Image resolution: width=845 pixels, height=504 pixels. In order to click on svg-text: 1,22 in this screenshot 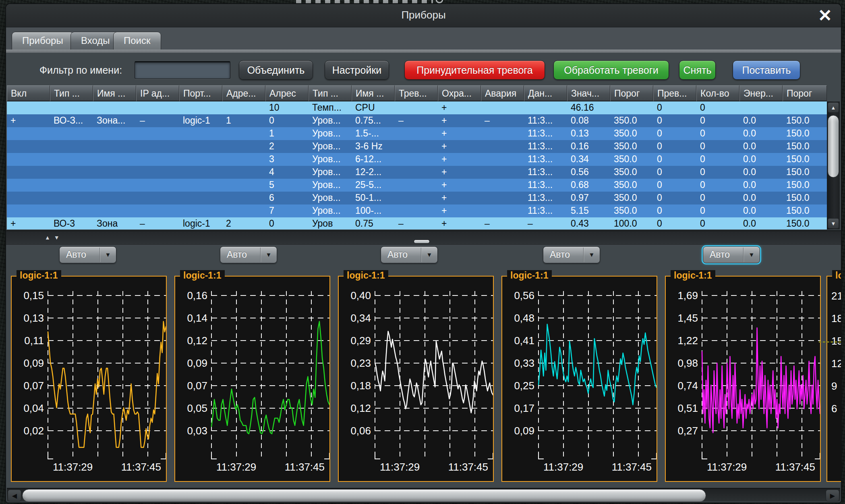, I will do `click(688, 341)`.